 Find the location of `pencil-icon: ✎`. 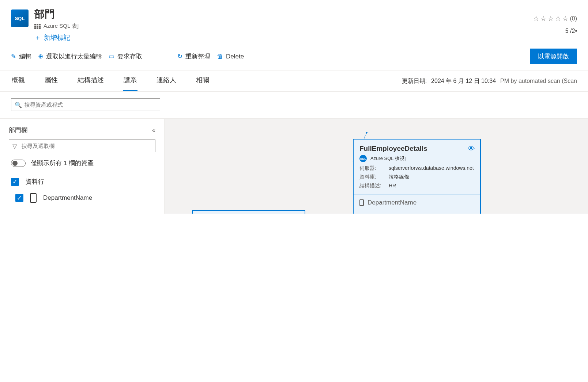

pencil-icon: ✎ is located at coordinates (14, 56).